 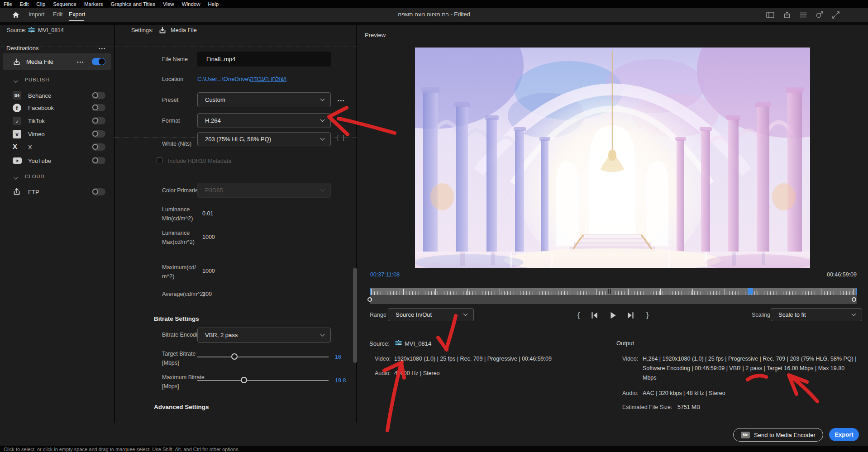 What do you see at coordinates (778, 435) in the screenshot?
I see `send-to-media-encoder-button: Me Send to Media Encoder` at bounding box center [778, 435].